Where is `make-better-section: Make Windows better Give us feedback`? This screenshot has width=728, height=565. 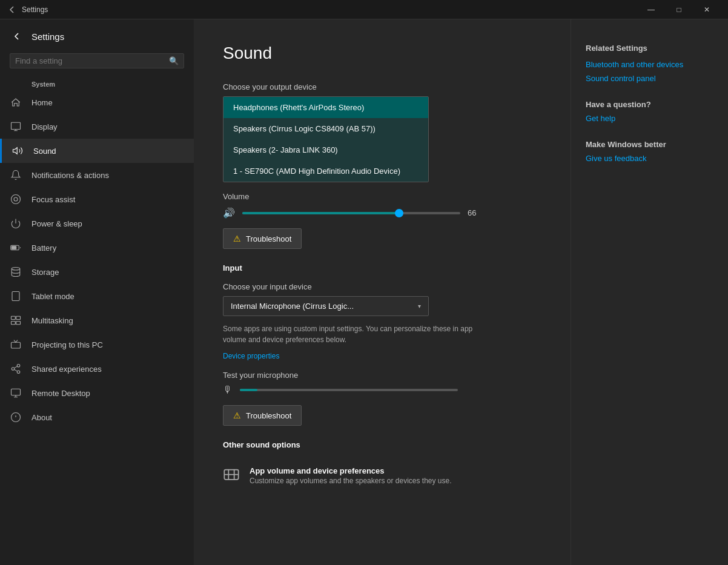
make-better-section: Make Windows better Give us feedback is located at coordinates (649, 151).